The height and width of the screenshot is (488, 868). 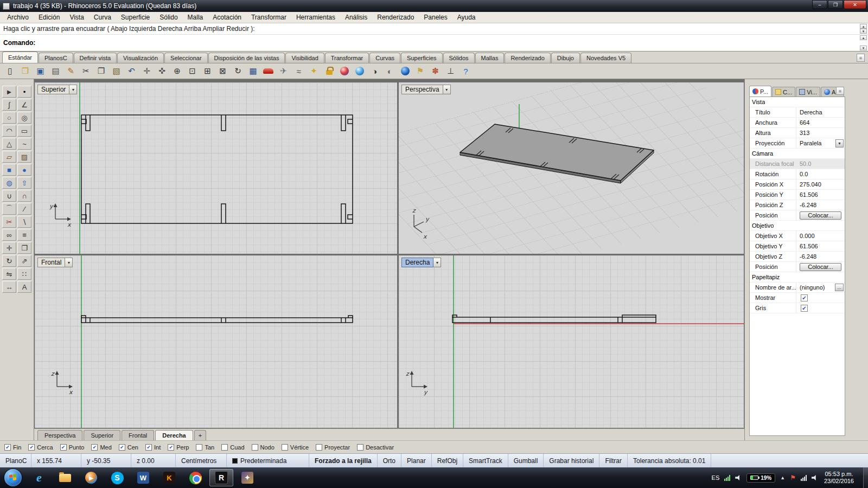 I want to click on browse-button: ..., so click(x=839, y=287).